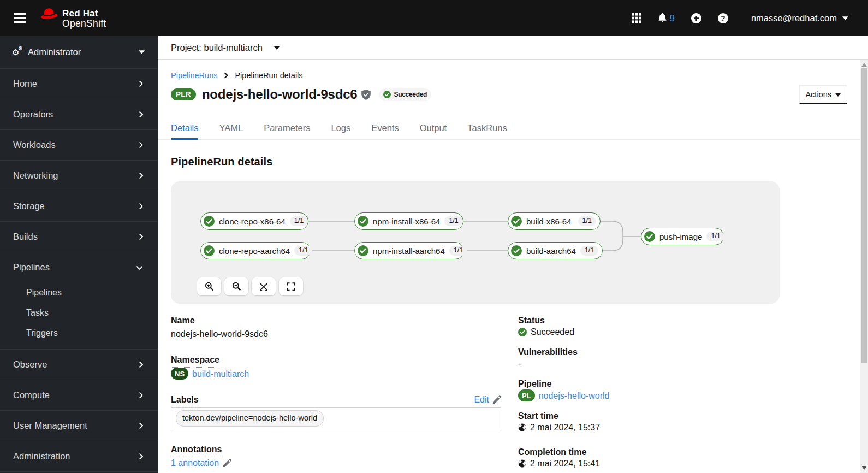 This screenshot has height=473, width=868. Describe the element at coordinates (79, 457) in the screenshot. I see `nav-section: Administration` at that location.